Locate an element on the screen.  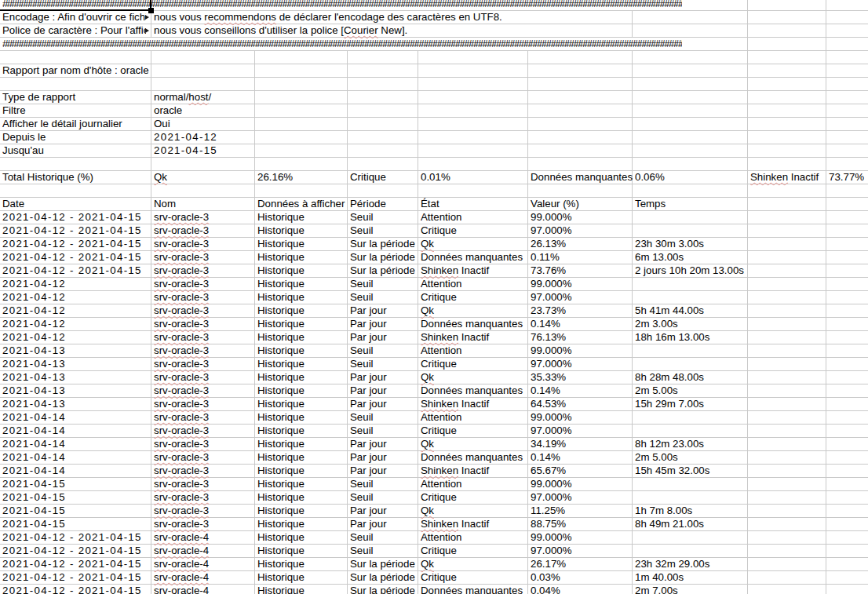
cell-param-label: Afficher le détail journalier is located at coordinates (75, 124).